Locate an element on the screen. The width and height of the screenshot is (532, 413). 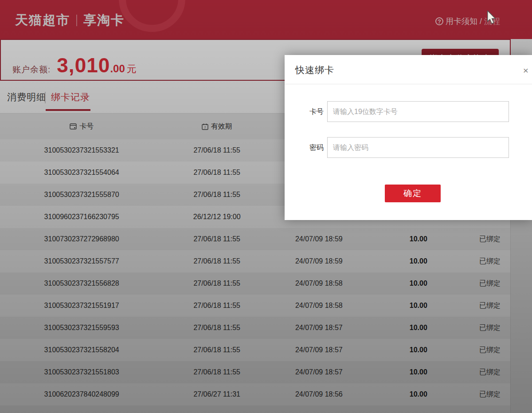
confirm-button: 确定 is located at coordinates (413, 193).